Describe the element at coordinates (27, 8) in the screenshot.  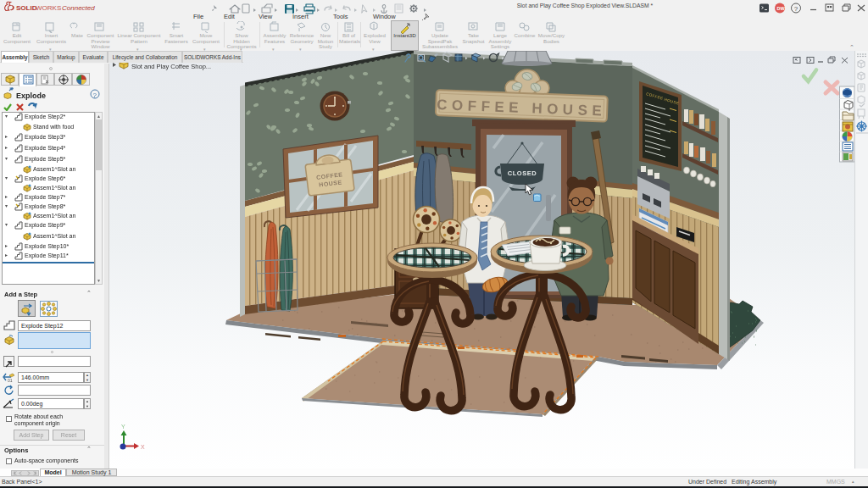
I see `svg-text: SOLID` at that location.